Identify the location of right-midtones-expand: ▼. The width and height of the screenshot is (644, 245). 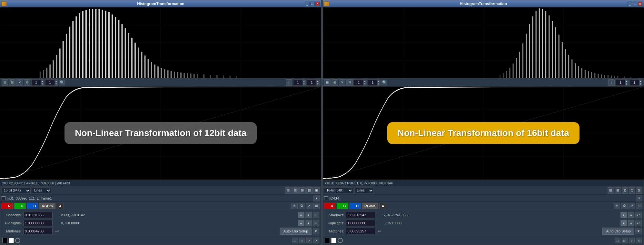
(639, 231).